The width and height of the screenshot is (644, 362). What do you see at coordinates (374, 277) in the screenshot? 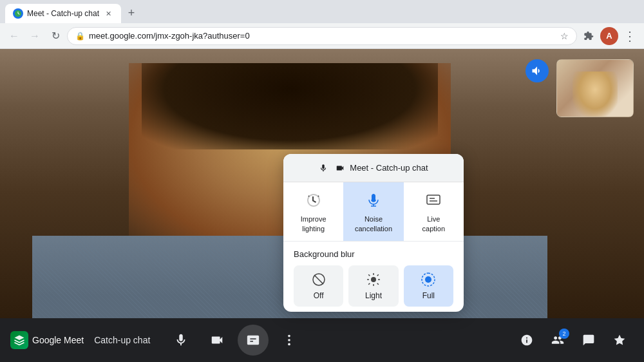
I see `background-blur-section: Background blur Off` at bounding box center [374, 277].